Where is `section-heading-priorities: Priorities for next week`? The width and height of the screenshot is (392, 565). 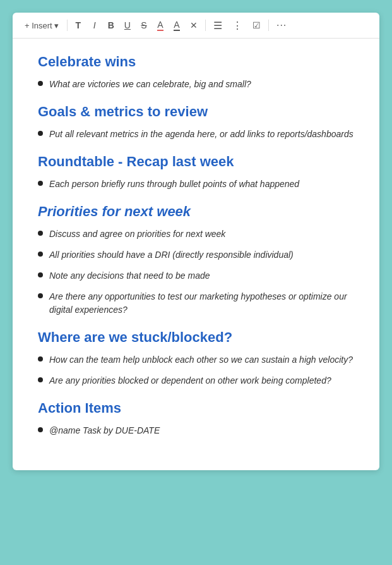 section-heading-priorities: Priorities for next week is located at coordinates (196, 212).